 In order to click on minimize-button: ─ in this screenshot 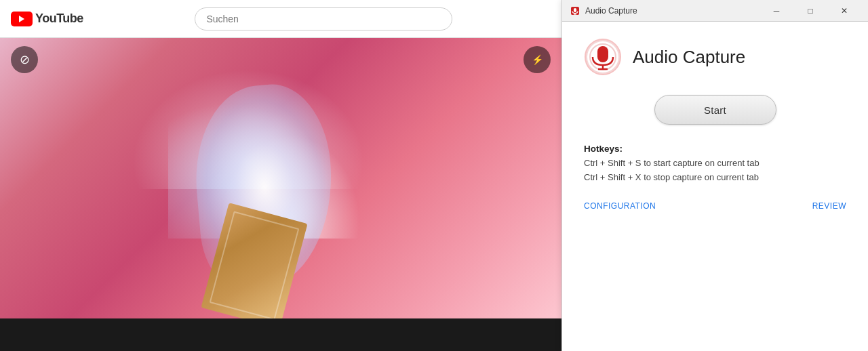, I will do `click(776, 11)`.